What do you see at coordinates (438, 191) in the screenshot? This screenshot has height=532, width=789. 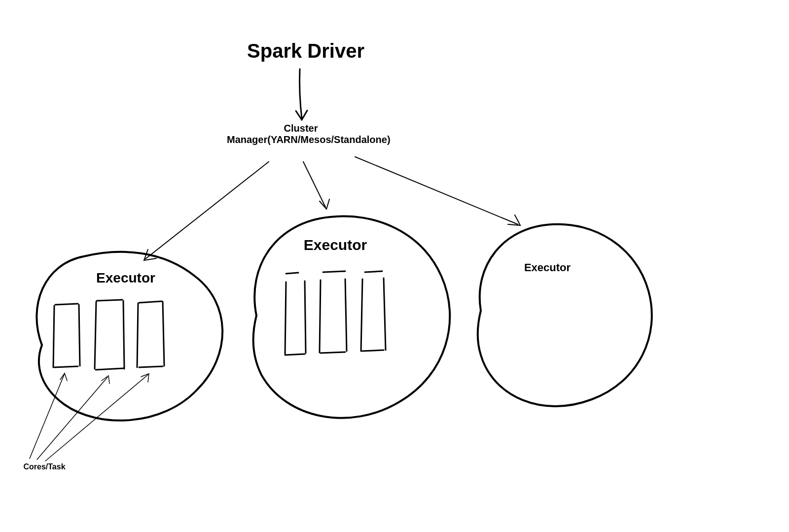 I see `arrow-cluster-to-executor-right` at bounding box center [438, 191].